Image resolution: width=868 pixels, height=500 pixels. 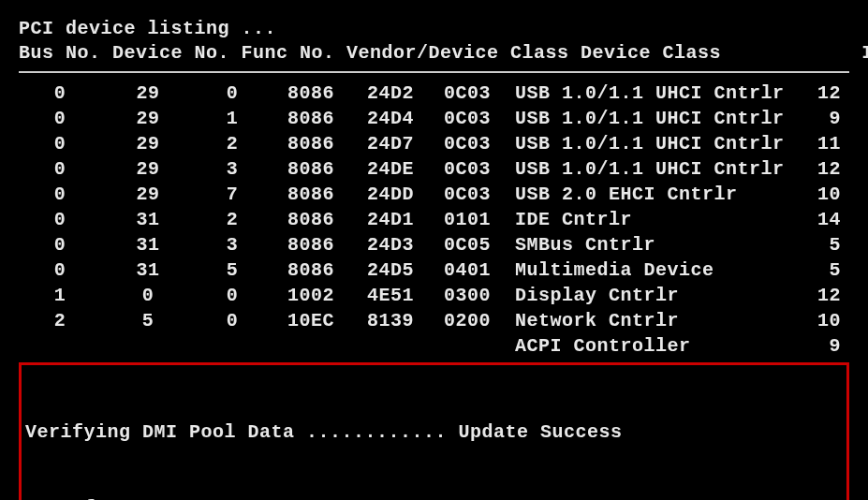 What do you see at coordinates (650, 195) in the screenshot?
I see `cell-name: USB 2.0 EHCI Cntrlr` at bounding box center [650, 195].